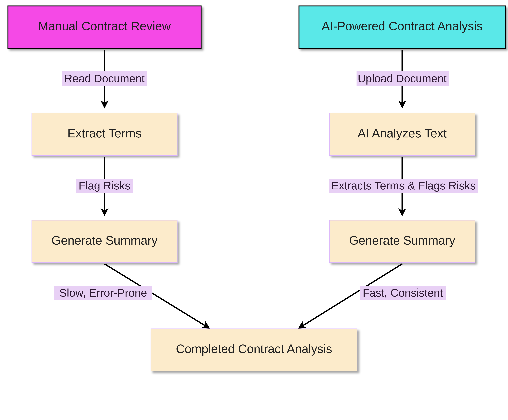 Image resolution: width=508 pixels, height=420 pixels. What do you see at coordinates (105, 240) in the screenshot?
I see `node-generate-summary-left-text: Generate Summary` at bounding box center [105, 240].